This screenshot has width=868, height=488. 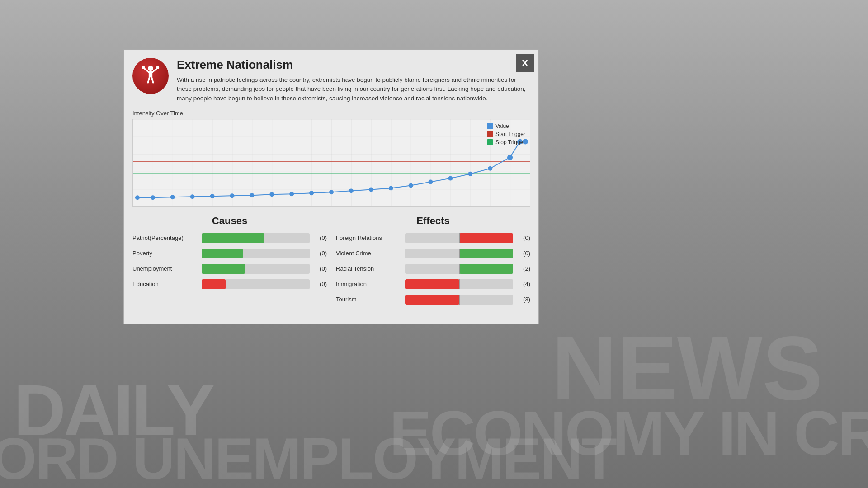 I want to click on effect-racial-label: Racial Tension, so click(x=369, y=268).